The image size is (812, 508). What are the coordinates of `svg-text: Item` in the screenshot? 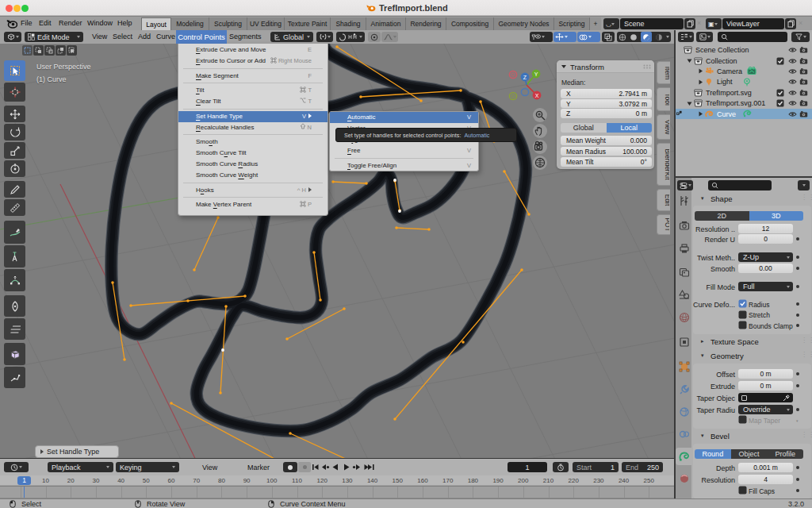 It's located at (666, 73).